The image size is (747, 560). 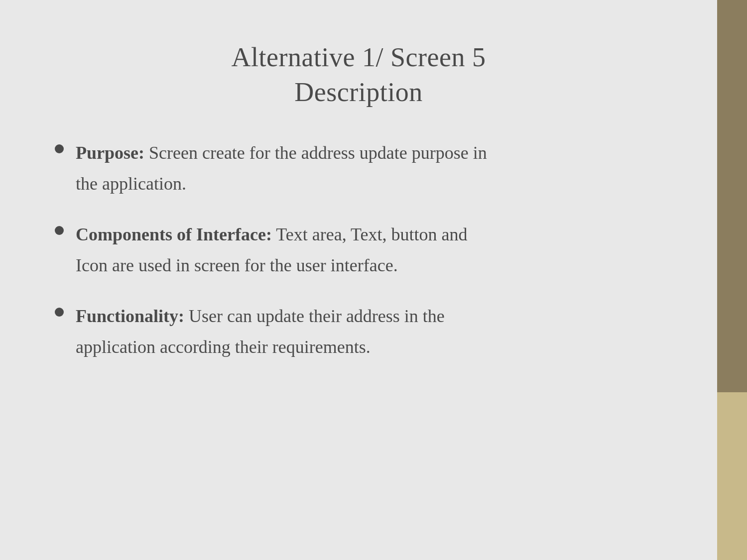 I want to click on bullet-text-purpose: Purpose: Screen create for the address u…, so click(x=376, y=153).